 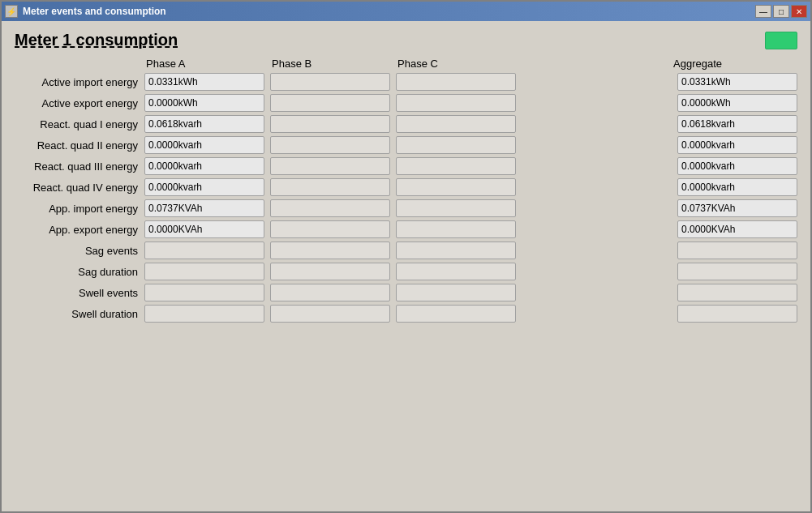 What do you see at coordinates (737, 229) in the screenshot?
I see `aggregate-field: 0.0000KVAh` at bounding box center [737, 229].